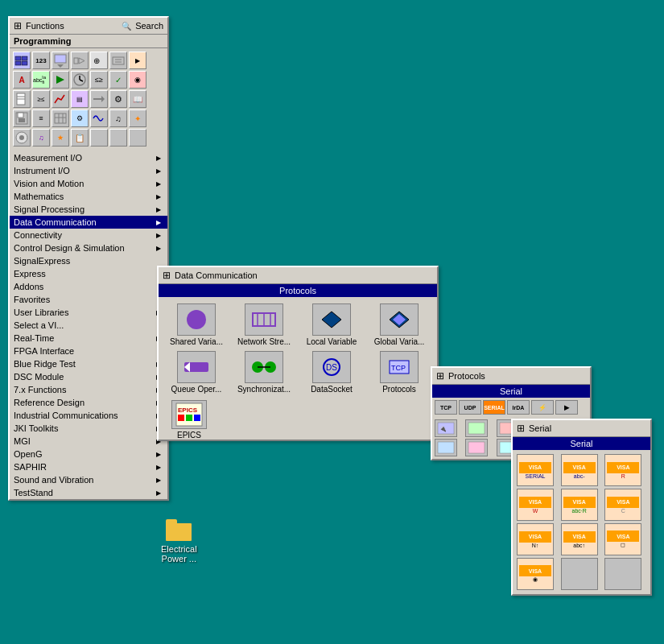 The image size is (664, 644). What do you see at coordinates (518, 407) in the screenshot?
I see `tab-irda: IrDA` at bounding box center [518, 407].